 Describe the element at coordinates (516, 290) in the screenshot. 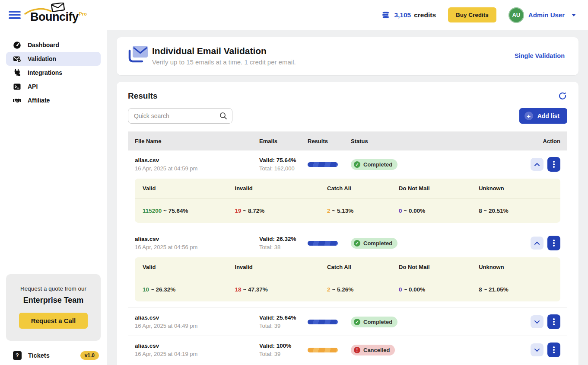

I see `detail-unknown-value: 8 ~ 21.05%` at that location.